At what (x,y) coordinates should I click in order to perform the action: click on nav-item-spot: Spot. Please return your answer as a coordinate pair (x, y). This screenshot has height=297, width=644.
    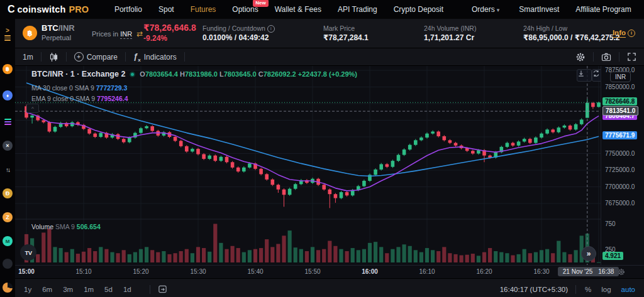
    Looking at the image, I should click on (166, 9).